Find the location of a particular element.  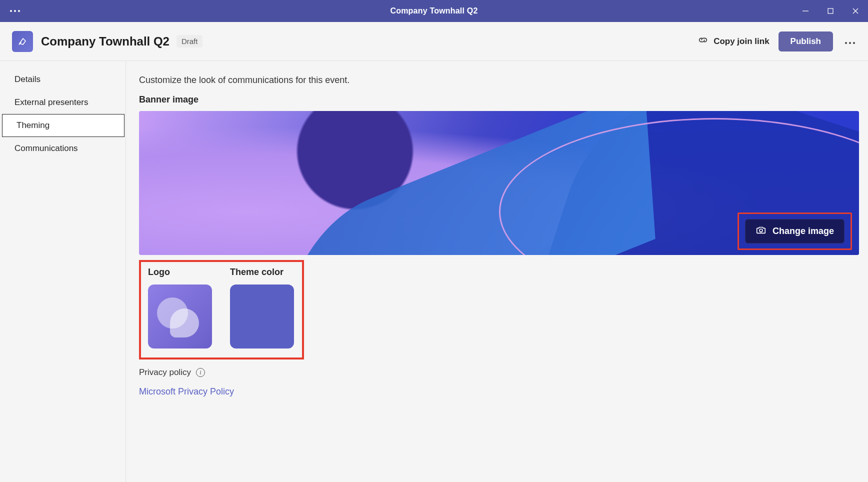

sidebar: Details External presenters Theming Comm… is located at coordinates (63, 272).